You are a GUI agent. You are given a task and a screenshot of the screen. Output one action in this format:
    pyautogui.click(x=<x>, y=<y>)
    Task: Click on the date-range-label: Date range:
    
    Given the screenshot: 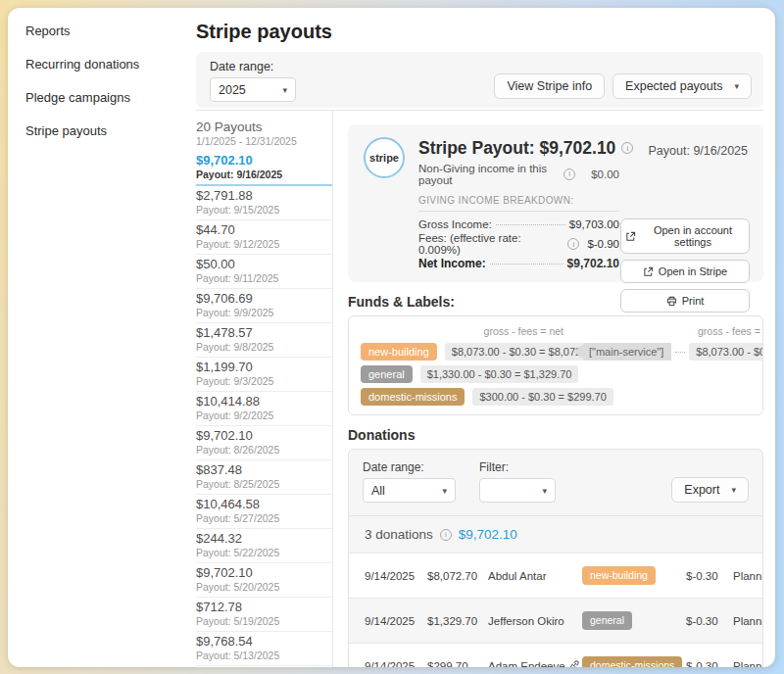 What is the action you would take?
    pyautogui.click(x=480, y=67)
    